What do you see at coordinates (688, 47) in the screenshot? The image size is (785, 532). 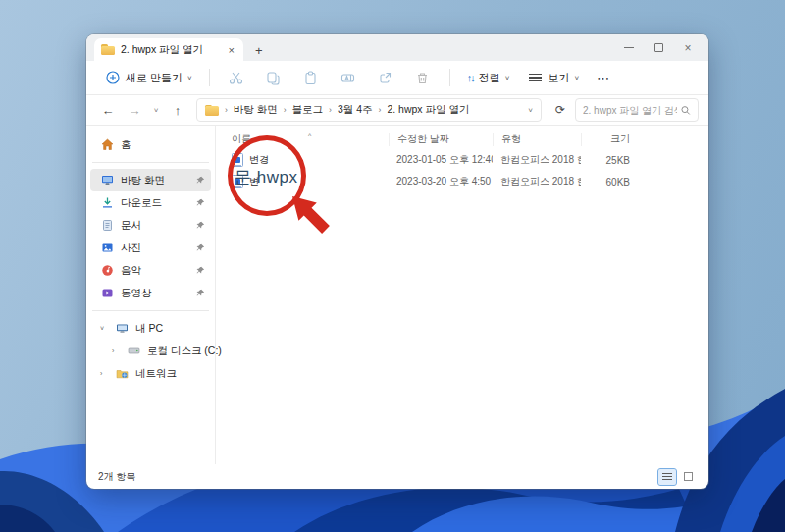 I see `close-button: ×` at bounding box center [688, 47].